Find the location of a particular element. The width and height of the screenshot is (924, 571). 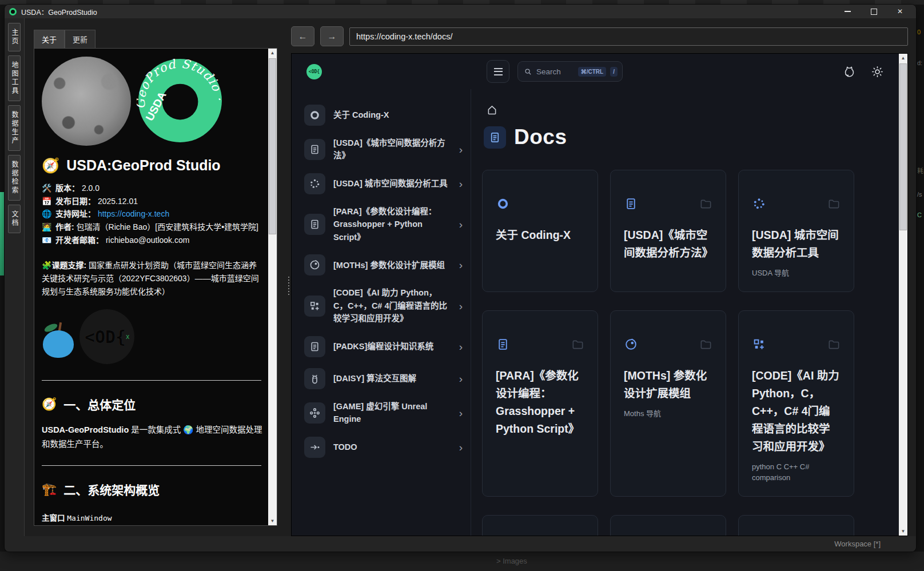

github-icon is located at coordinates (850, 72).